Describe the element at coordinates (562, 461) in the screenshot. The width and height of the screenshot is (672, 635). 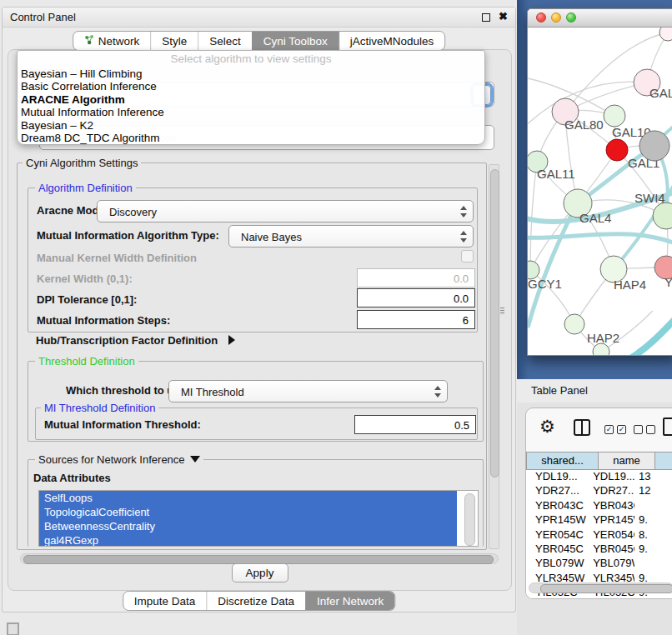
I see `column-header-shared-name: shared...` at that location.